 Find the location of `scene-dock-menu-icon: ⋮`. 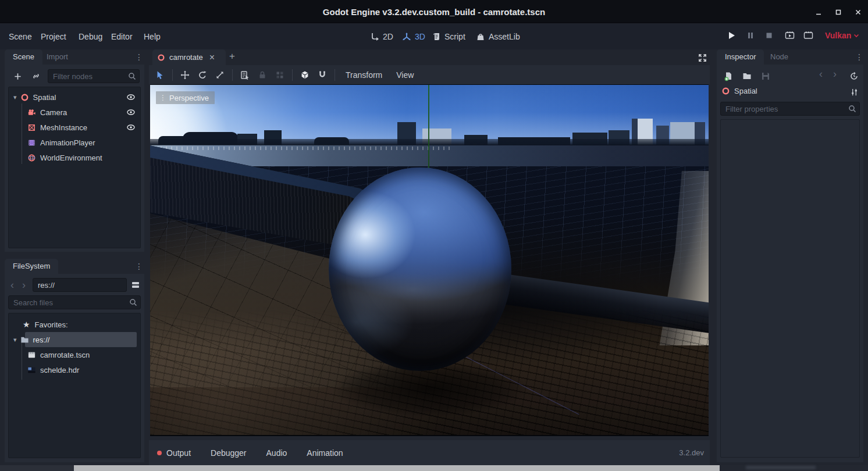

scene-dock-menu-icon: ⋮ is located at coordinates (139, 57).